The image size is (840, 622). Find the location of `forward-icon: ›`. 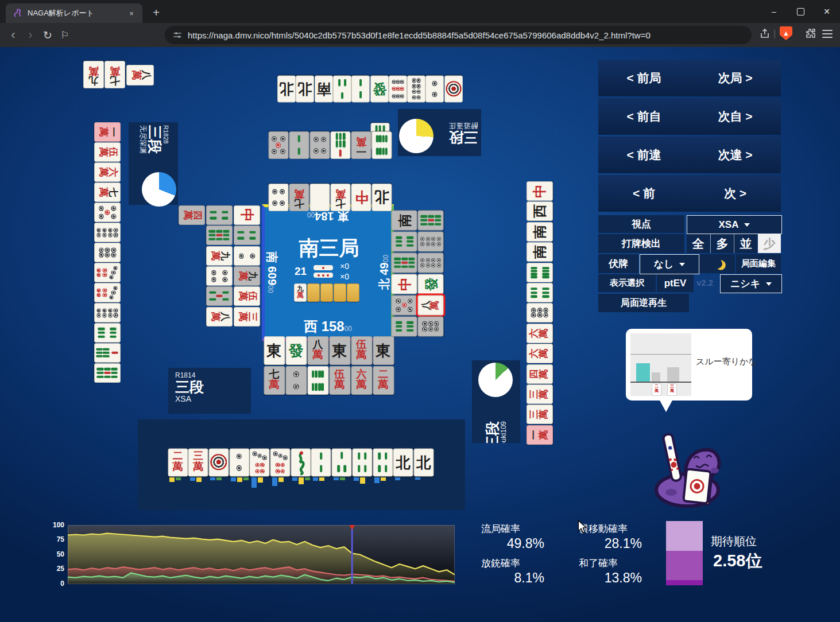

forward-icon: › is located at coordinates (30, 35).